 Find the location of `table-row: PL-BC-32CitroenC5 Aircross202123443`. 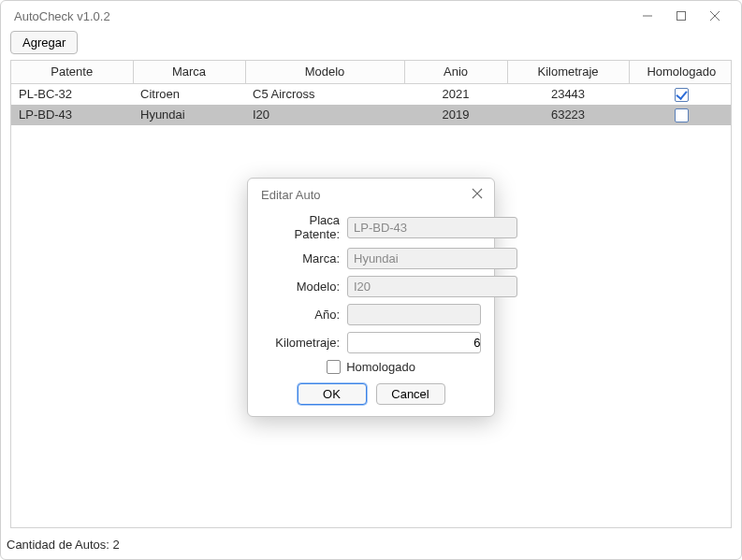

table-row: PL-BC-32CitroenC5 Aircross202123443 is located at coordinates (371, 93).